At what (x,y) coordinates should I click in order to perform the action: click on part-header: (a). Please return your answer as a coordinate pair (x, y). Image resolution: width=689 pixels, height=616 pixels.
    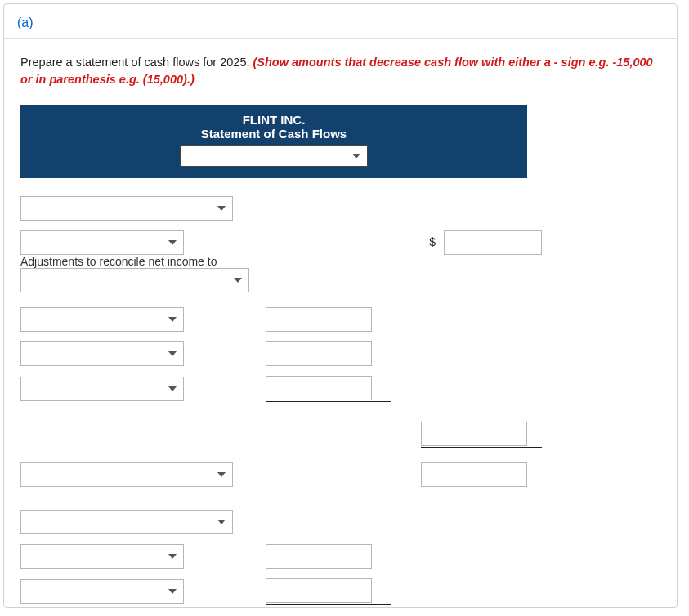
    Looking at the image, I should click on (340, 21).